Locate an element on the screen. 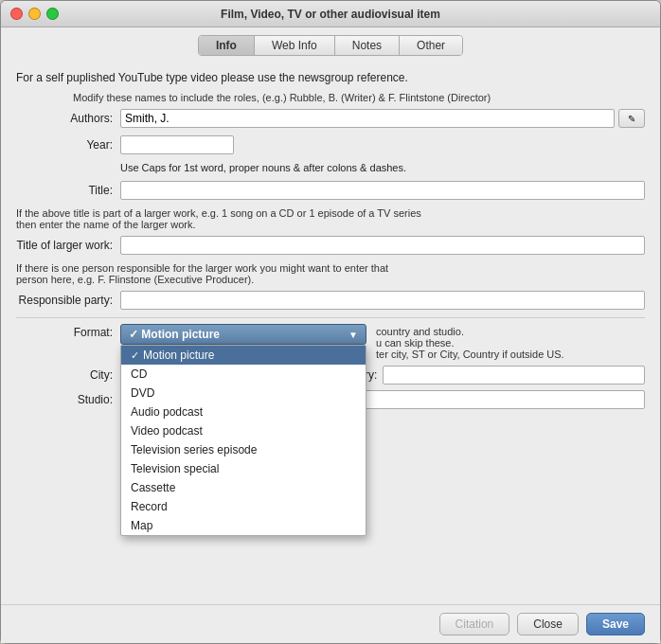 The image size is (661, 644). responsible-input is located at coordinates (383, 300).